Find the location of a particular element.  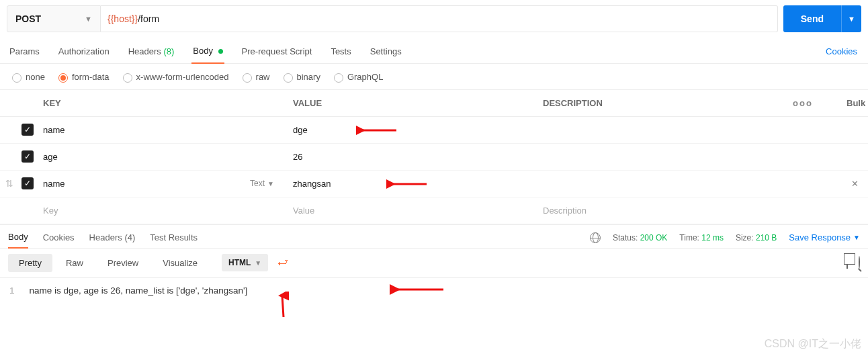

copy-icon is located at coordinates (847, 263).